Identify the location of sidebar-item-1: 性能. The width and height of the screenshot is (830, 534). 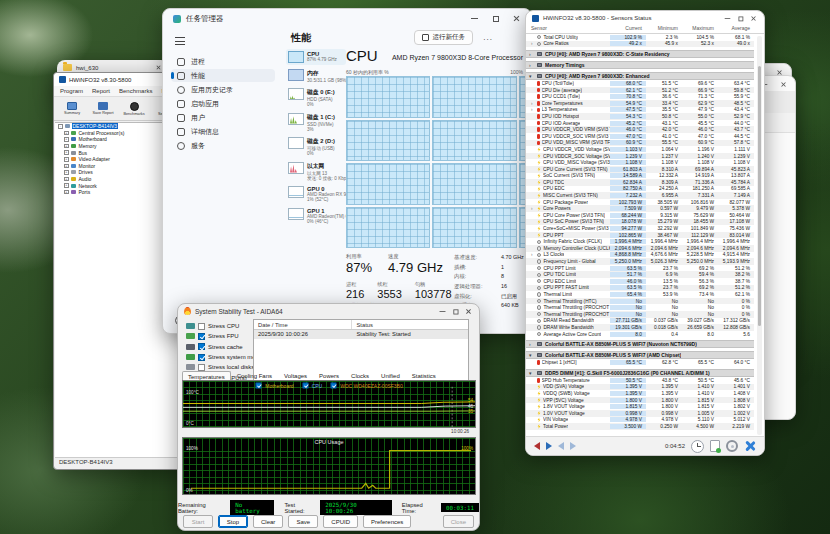
(223, 76).